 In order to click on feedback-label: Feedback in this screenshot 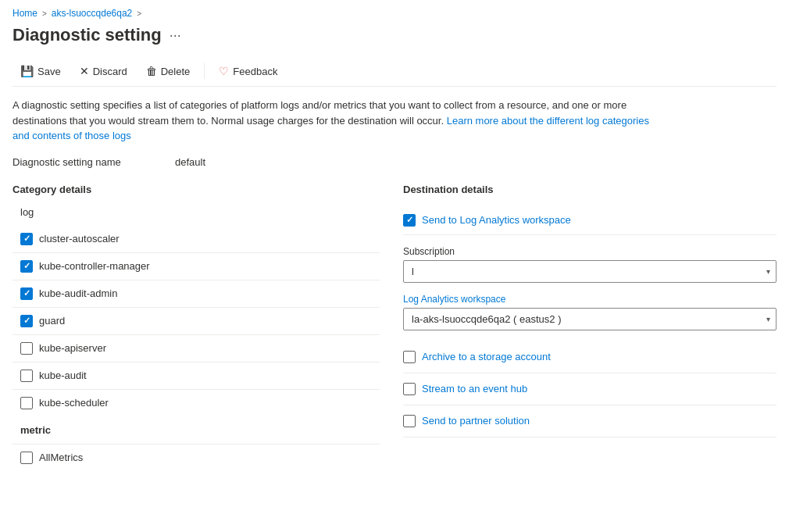, I will do `click(255, 72)`.